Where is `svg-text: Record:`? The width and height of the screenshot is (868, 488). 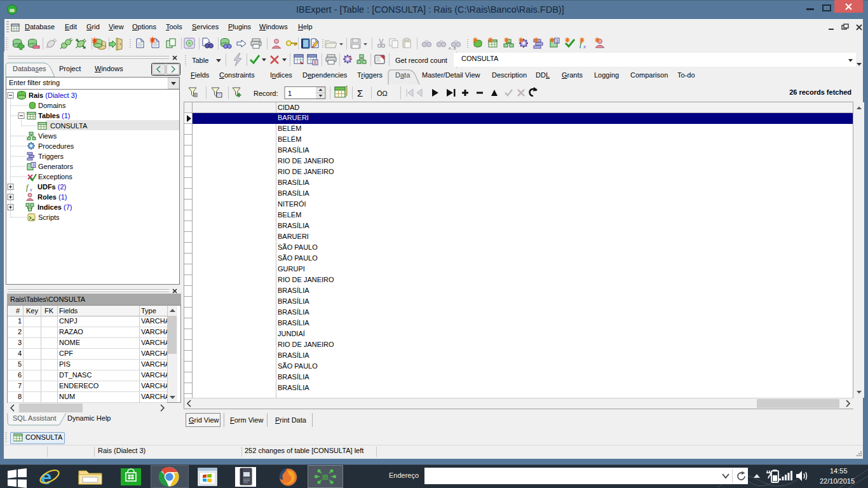 svg-text: Record: is located at coordinates (266, 93).